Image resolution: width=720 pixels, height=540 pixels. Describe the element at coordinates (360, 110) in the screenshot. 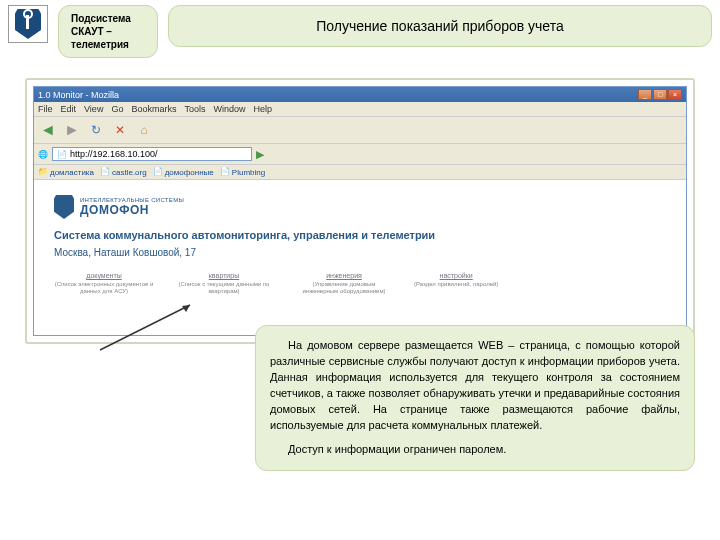

I see `browser-menu: File Edit View Go Bookmarks Tools Window…` at that location.